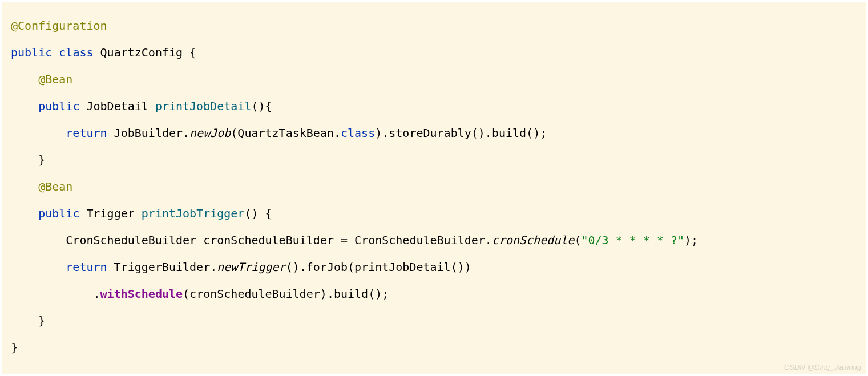 This screenshot has width=868, height=376. Describe the element at coordinates (438, 160) in the screenshot. I see `code-line-6: }` at that location.